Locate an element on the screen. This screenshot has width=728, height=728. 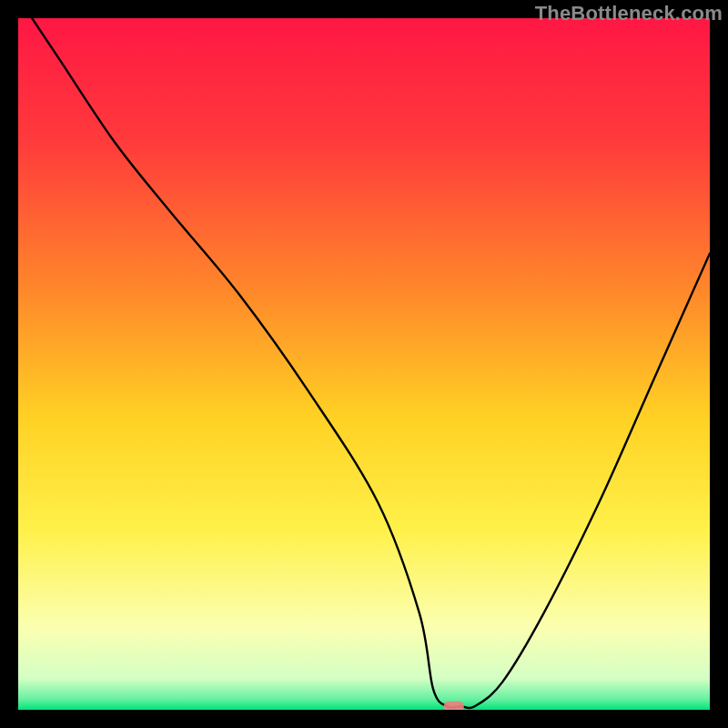
optimum-marker is located at coordinates (454, 706).